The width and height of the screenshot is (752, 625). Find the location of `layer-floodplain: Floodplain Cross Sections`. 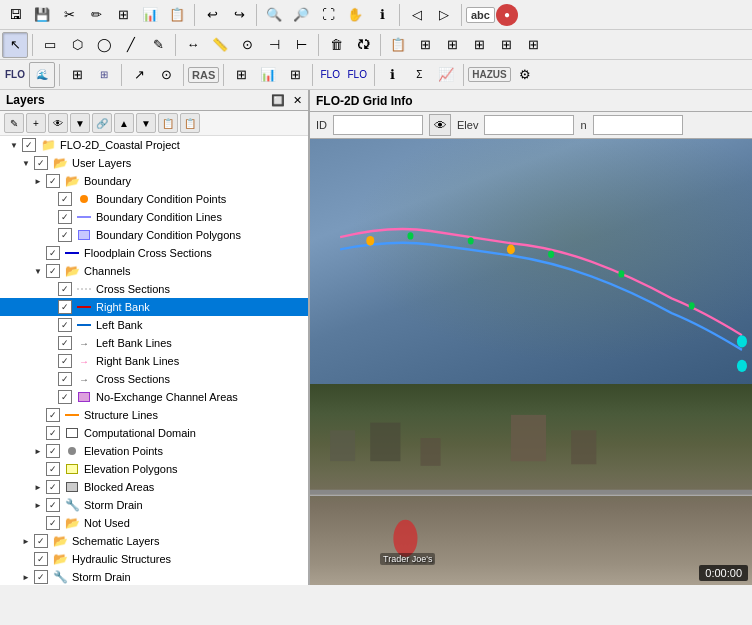

layer-floodplain: Floodplain Cross Sections is located at coordinates (154, 253).